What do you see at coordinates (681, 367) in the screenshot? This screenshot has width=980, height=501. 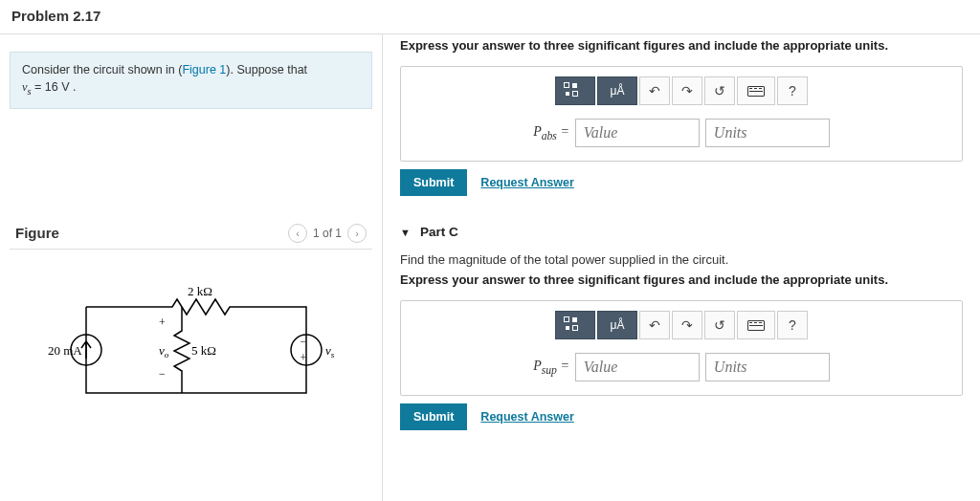 I see `inputs-psup: Psup =` at bounding box center [681, 367].